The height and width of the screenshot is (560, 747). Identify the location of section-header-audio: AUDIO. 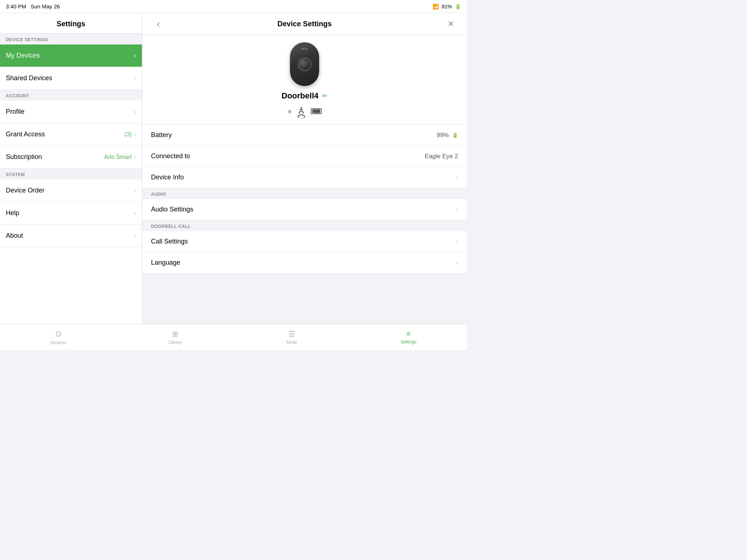
(305, 194).